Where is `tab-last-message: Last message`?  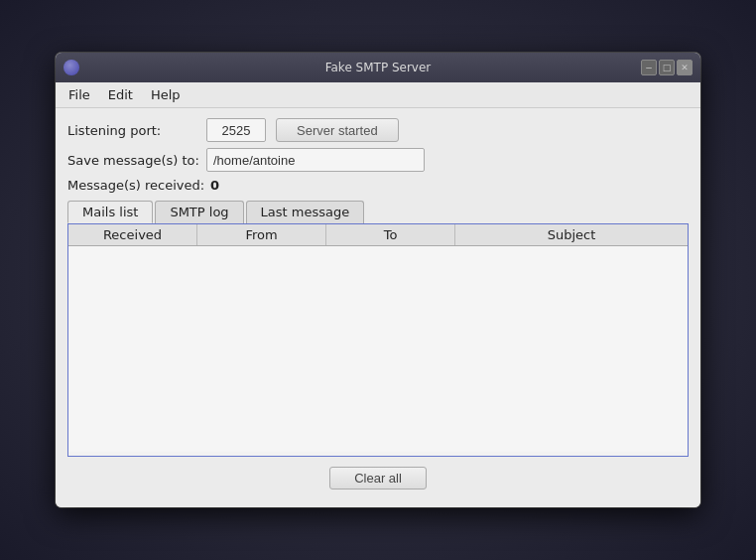 tab-last-message: Last message is located at coordinates (306, 212).